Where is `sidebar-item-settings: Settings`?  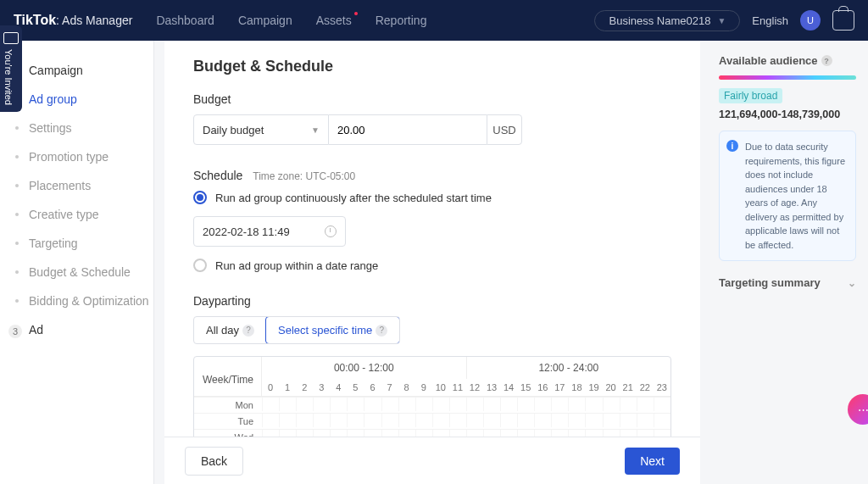
sidebar-item-settings: Settings is located at coordinates (76, 128).